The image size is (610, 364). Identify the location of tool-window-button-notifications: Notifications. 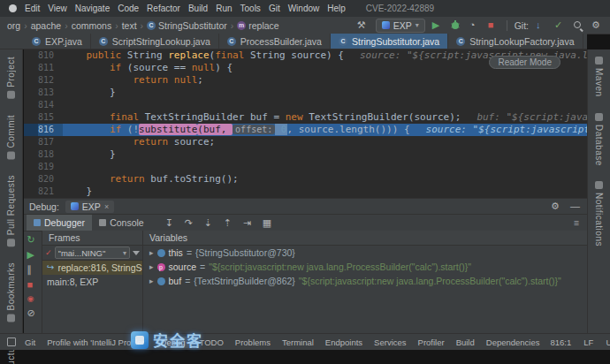
(599, 214).